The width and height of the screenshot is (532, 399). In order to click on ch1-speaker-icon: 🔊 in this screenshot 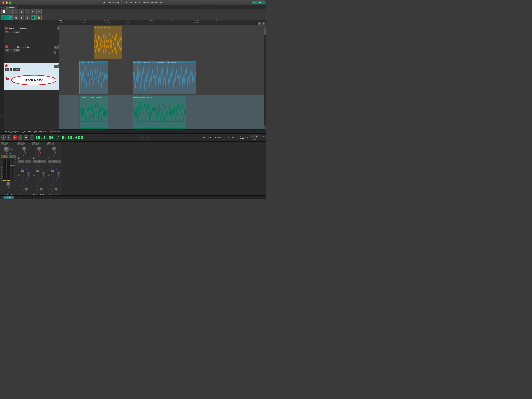, I will do `click(19, 158)`.